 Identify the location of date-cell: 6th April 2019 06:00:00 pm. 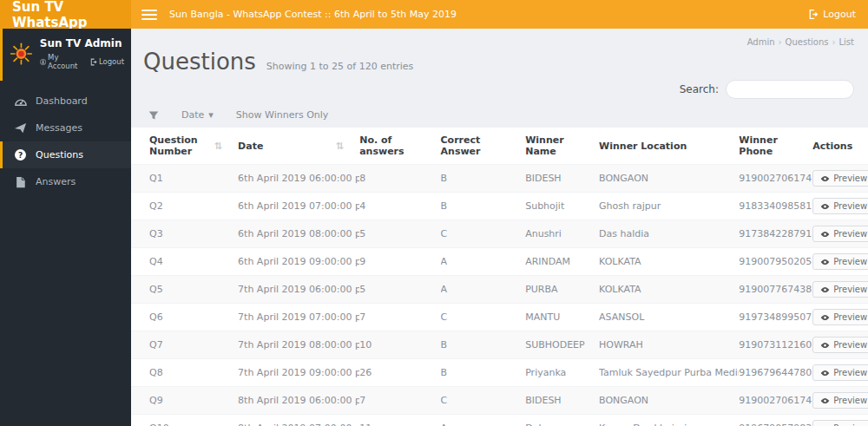
(299, 179).